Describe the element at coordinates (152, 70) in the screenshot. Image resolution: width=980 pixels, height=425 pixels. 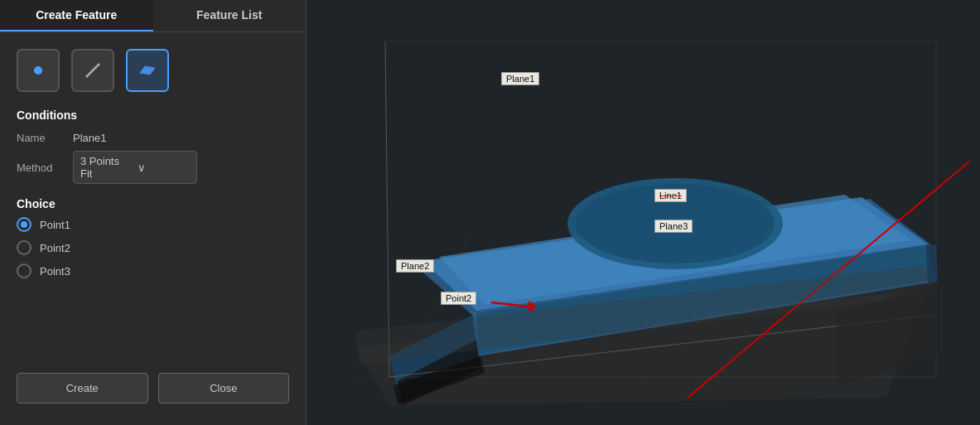
I see `feature-type-buttons` at that location.